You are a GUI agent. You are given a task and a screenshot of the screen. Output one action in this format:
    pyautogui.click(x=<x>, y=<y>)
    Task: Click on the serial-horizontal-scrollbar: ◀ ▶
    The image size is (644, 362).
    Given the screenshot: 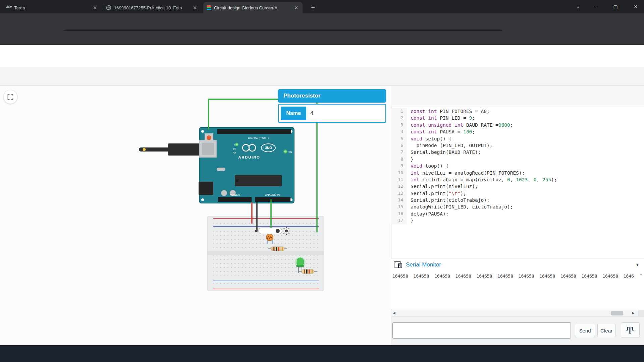 What is the action you would take?
    pyautogui.click(x=518, y=313)
    